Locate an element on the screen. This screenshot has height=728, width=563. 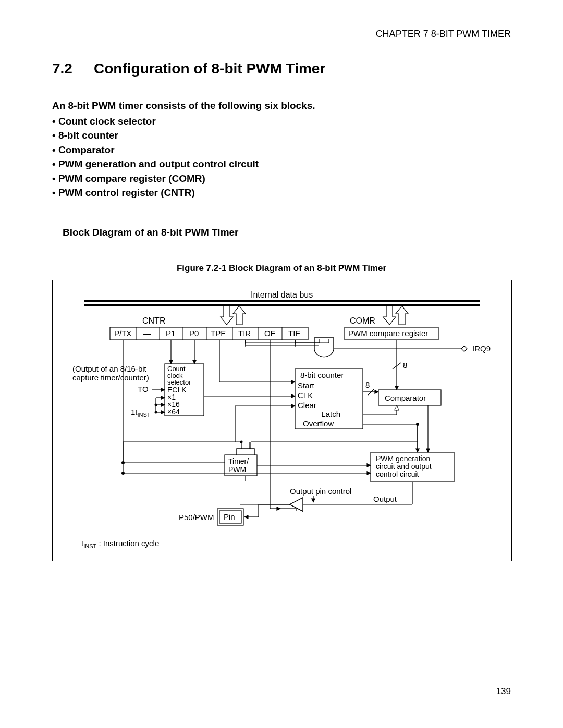
intro-item: Comparator is located at coordinates (282, 150).